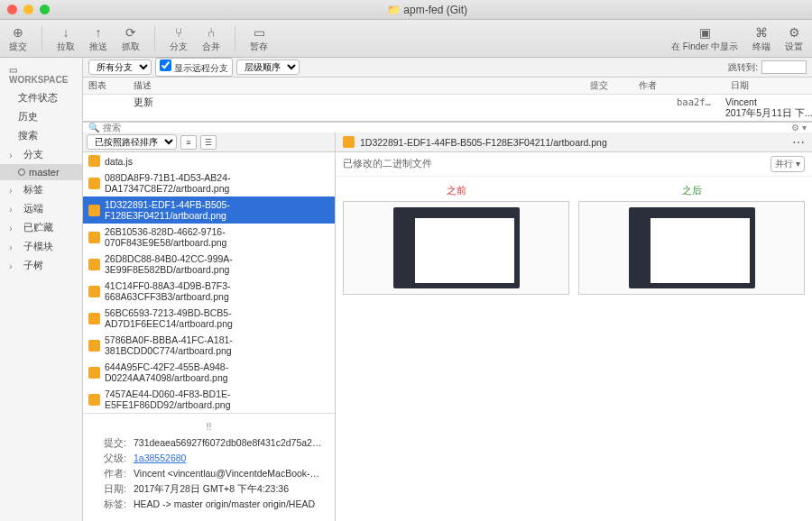 This screenshot has width=812, height=521. I want to click on file-row: 5786BA0F-BBBA-41FC-A181-381BCDD0C774/art…, so click(209, 345).